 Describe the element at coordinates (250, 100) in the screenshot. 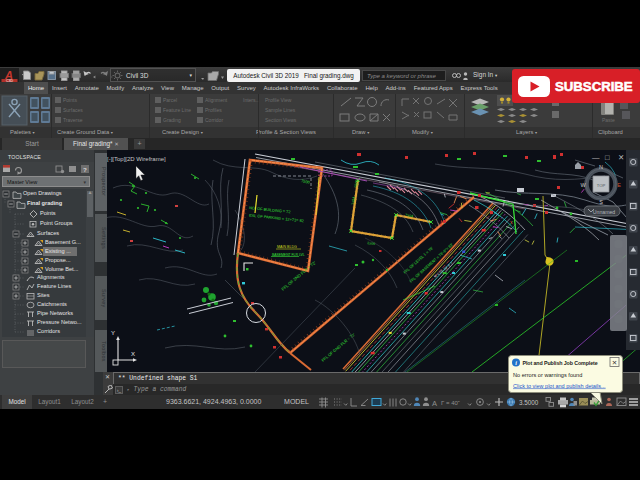

I see `svg-text: Inters..` at that location.